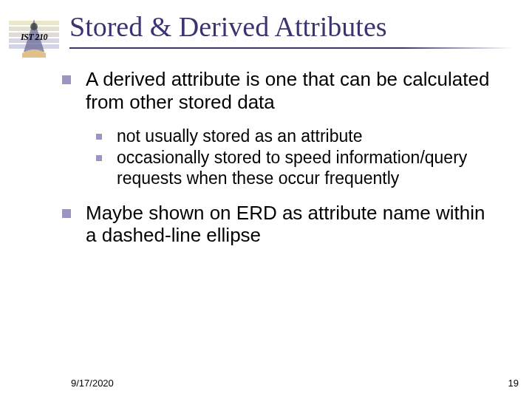 The image size is (532, 399). Describe the element at coordinates (287, 90) in the screenshot. I see `bullet-text: A derived attribute is one that can be c…` at that location.